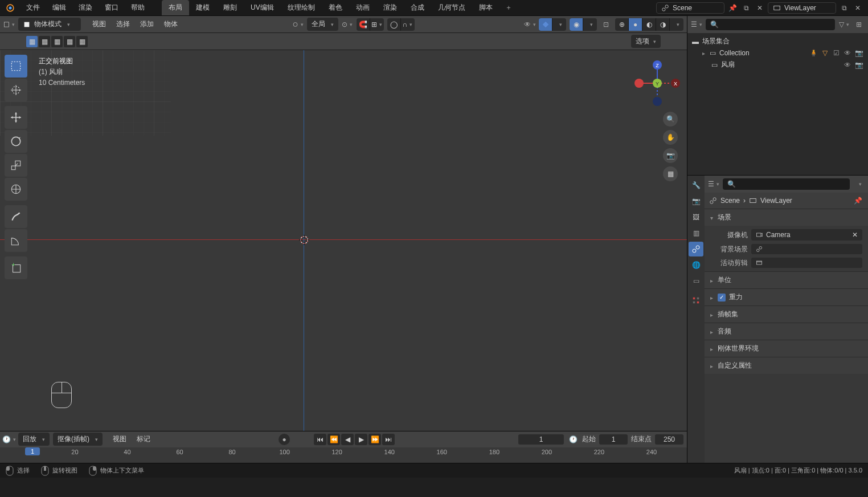 This screenshot has width=868, height=497. I want to click on scene-collection-row: ▬ 场景集合, so click(778, 41).